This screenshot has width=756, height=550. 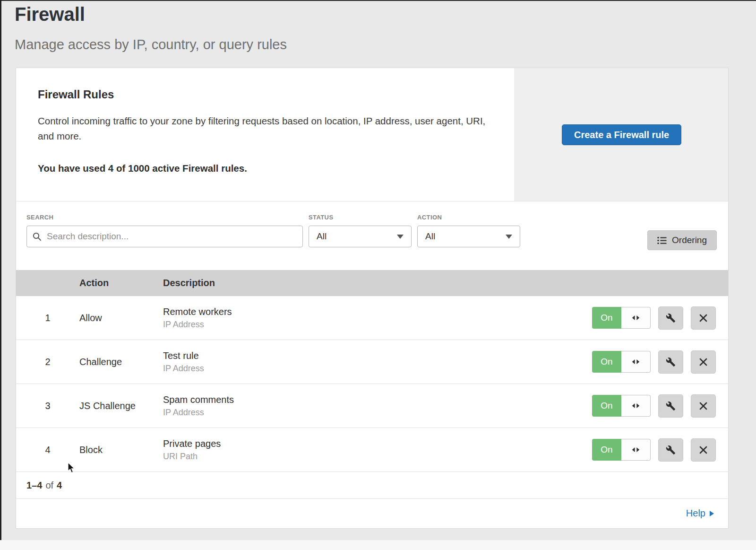 I want to click on card-title: Firewall Rules, so click(x=266, y=95).